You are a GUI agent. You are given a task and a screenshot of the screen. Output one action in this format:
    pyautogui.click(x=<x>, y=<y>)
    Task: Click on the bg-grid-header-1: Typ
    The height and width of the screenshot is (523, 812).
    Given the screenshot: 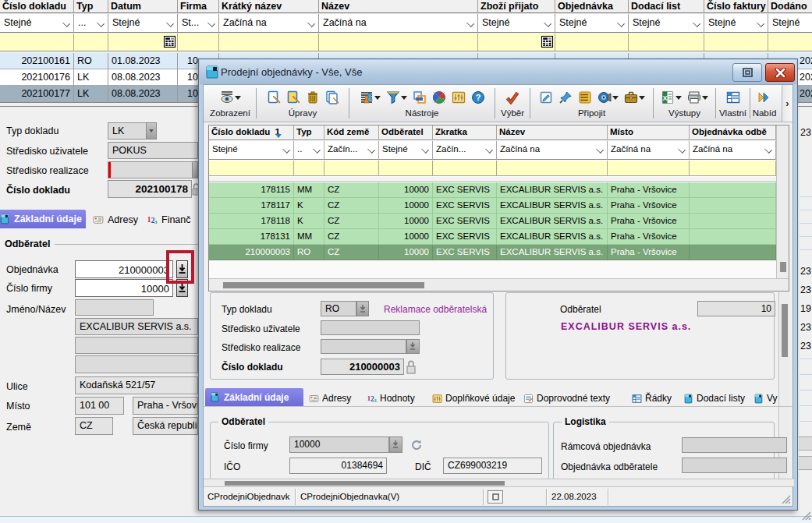 What is the action you would take?
    pyautogui.click(x=91, y=6)
    